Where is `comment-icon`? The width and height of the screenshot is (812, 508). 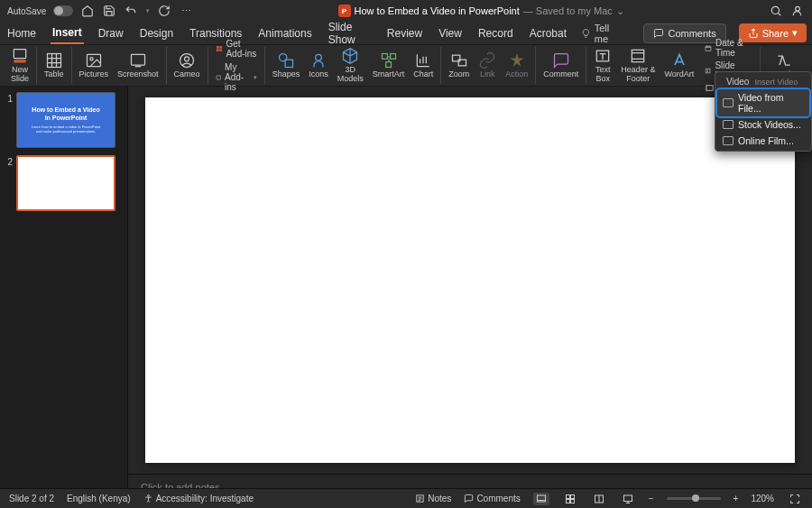 comment-icon is located at coordinates (561, 60).